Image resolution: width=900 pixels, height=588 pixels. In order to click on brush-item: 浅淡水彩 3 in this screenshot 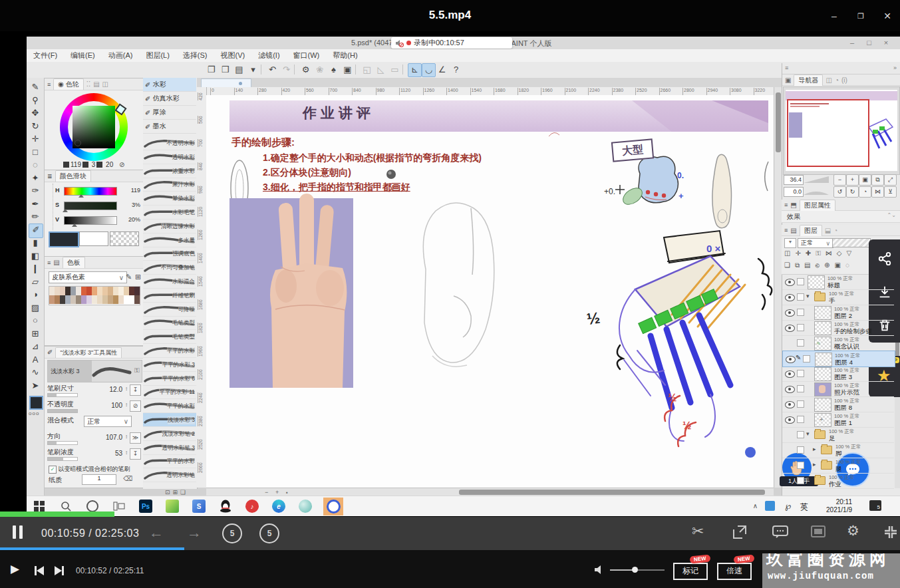, I will do `click(170, 420)`.